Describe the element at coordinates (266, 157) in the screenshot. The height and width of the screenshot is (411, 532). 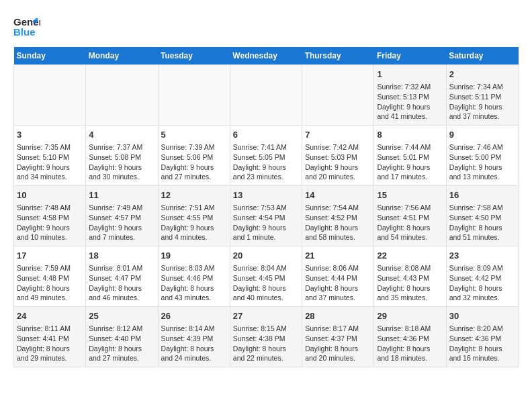
I see `sunset-text: Sunset: 5:05 PM` at that location.